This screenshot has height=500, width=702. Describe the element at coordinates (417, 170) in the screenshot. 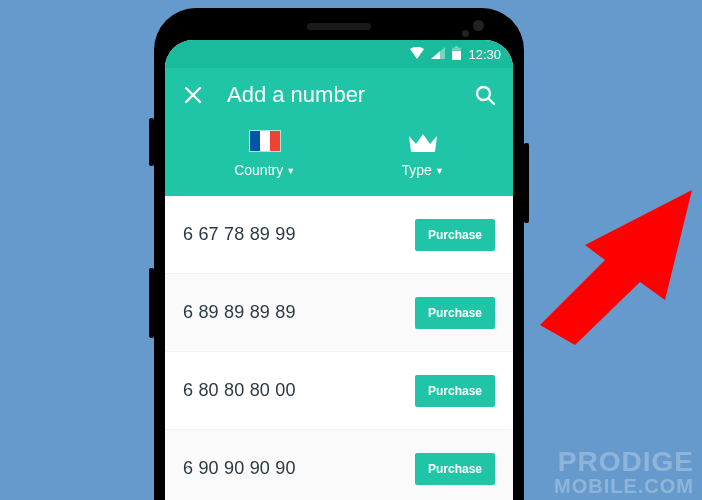

I see `type-filter-label: Type` at that location.